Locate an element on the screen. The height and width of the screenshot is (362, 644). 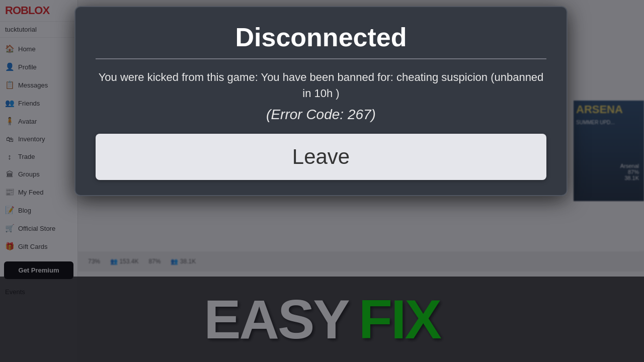
leave-button: Leave is located at coordinates (321, 157).